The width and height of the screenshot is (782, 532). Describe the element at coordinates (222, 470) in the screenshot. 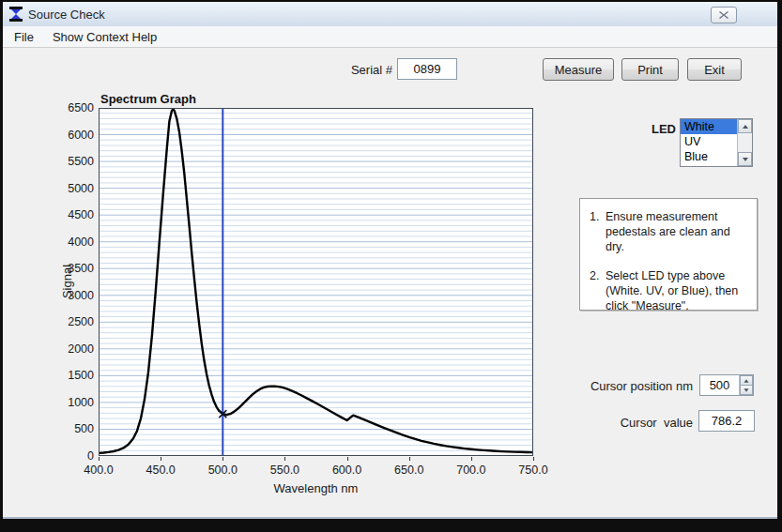

I see `x-tick-label: 500.0` at that location.